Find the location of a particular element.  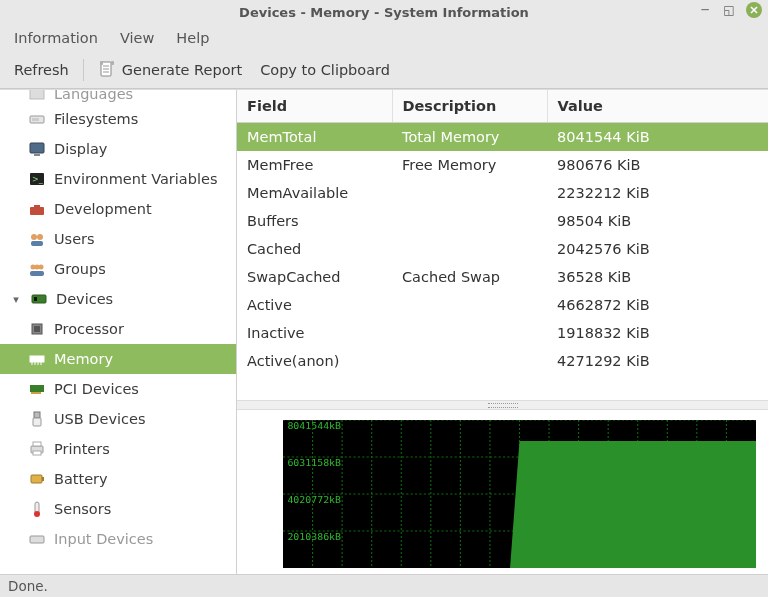

sidebar-item-memory: Memory is located at coordinates (118, 359).